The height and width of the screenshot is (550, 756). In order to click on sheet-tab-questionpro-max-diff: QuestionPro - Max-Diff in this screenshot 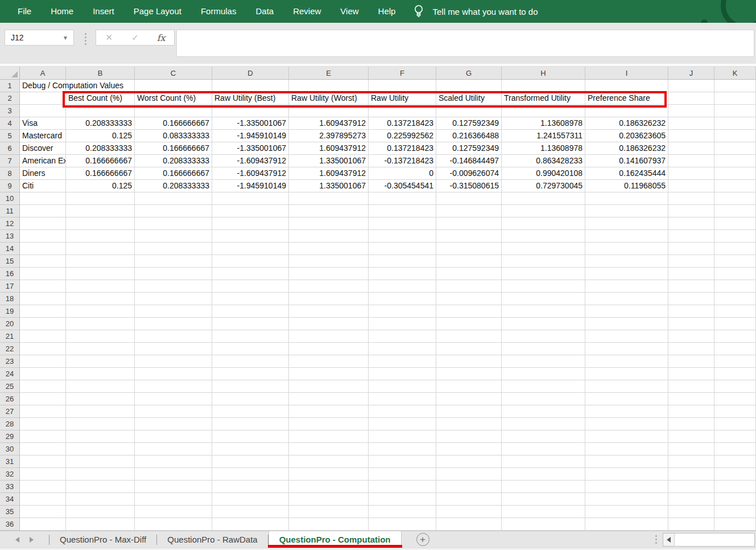, I will do `click(103, 540)`.